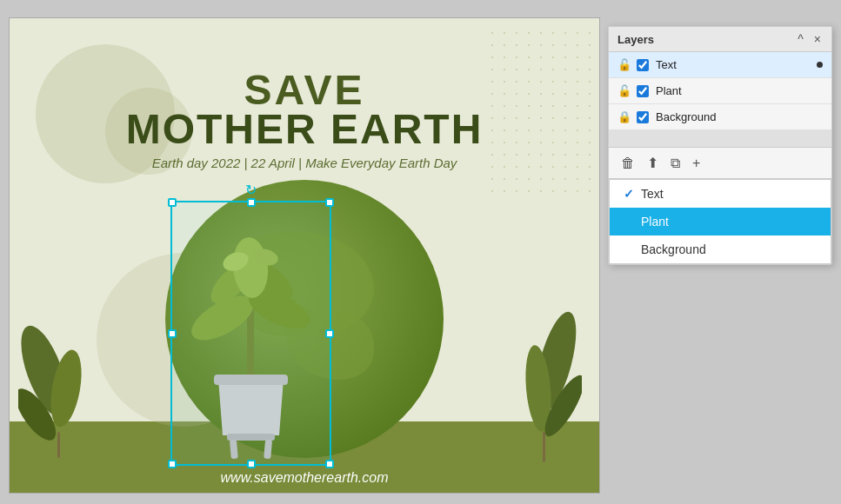 The width and height of the screenshot is (841, 504). Describe the element at coordinates (251, 202) in the screenshot. I see `handle-top-center` at that location.